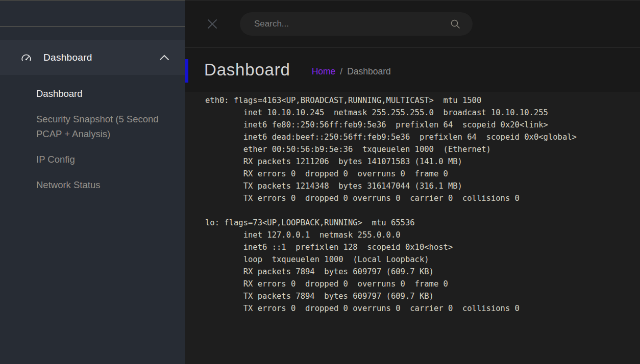 The width and height of the screenshot is (640, 364). What do you see at coordinates (88, 126) in the screenshot?
I see `sidebar-item-security-snapshot: Security Snapshot (5 Second PCAP + Analy…` at bounding box center [88, 126].